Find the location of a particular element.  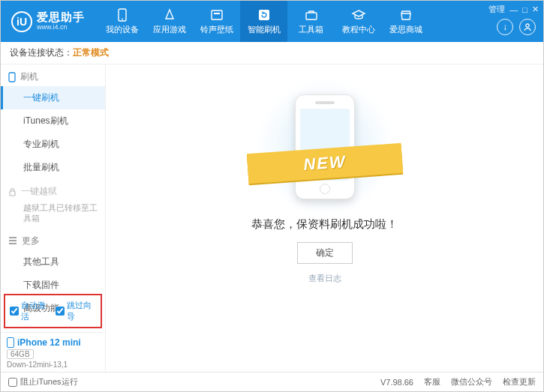

version-label: V7.98.66 is located at coordinates (397, 382).